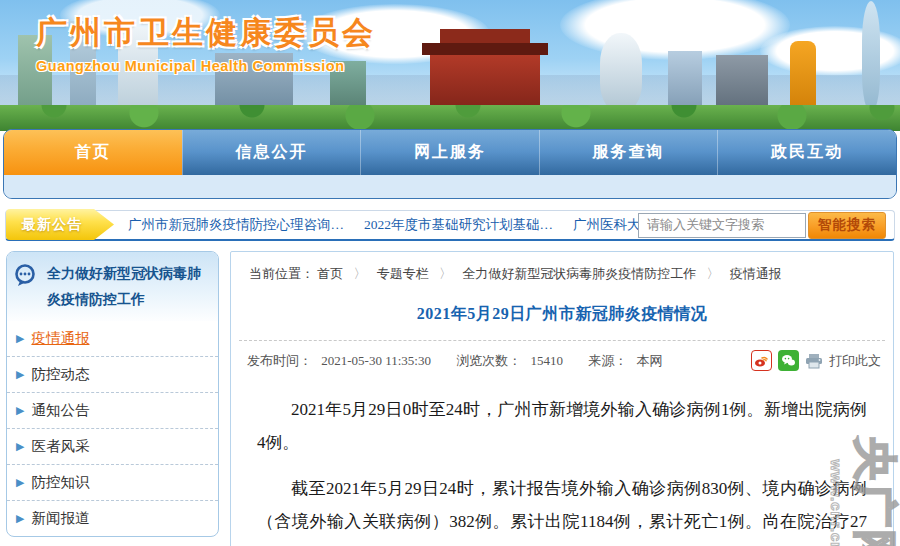 This screenshot has height=546, width=900. What do you see at coordinates (450, 152) in the screenshot?
I see `nav-tab-online-services: 网上服务` at bounding box center [450, 152].